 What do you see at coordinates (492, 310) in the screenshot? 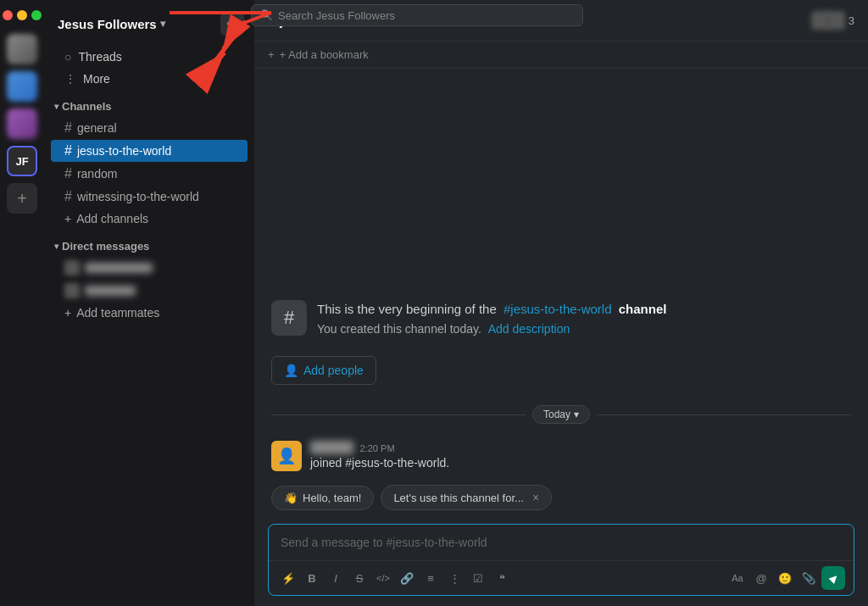
I see `channel-intro-title: This is the very beginning of the #jesus…` at bounding box center [492, 310].